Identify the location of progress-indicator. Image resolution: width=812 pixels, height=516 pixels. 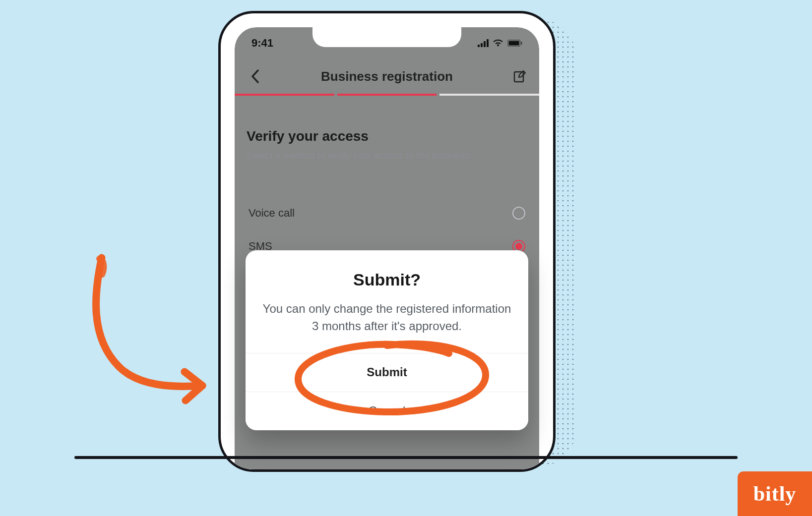
(387, 95).